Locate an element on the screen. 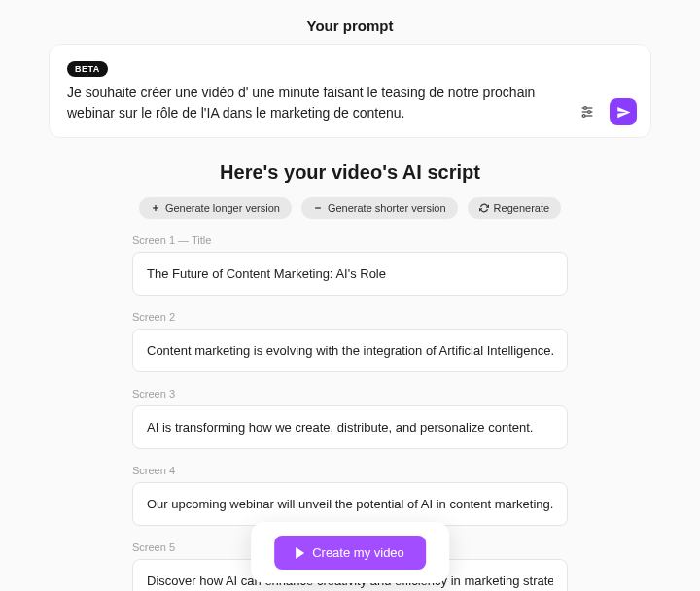  screen-label: Screen 3 is located at coordinates (350, 394).